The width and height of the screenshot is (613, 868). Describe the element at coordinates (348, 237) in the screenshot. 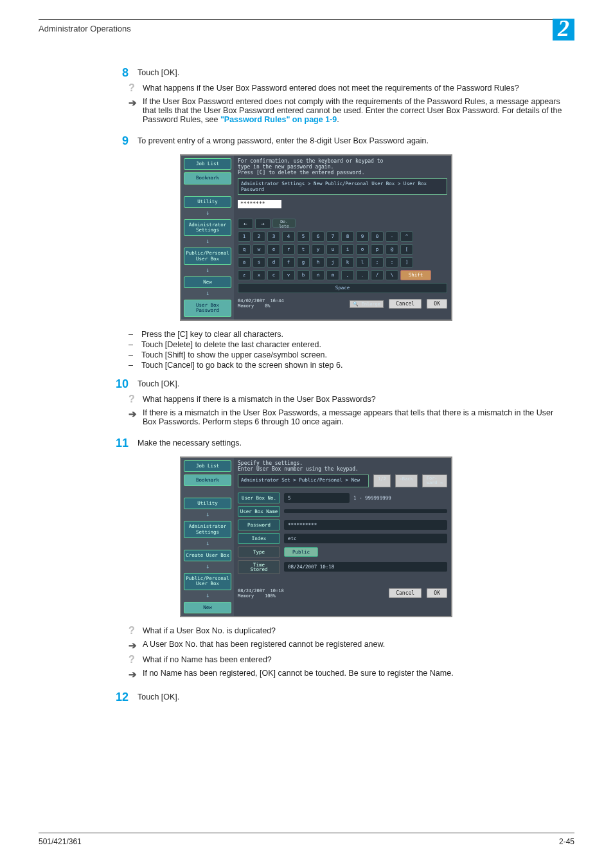

I see `key-8: 8` at that location.